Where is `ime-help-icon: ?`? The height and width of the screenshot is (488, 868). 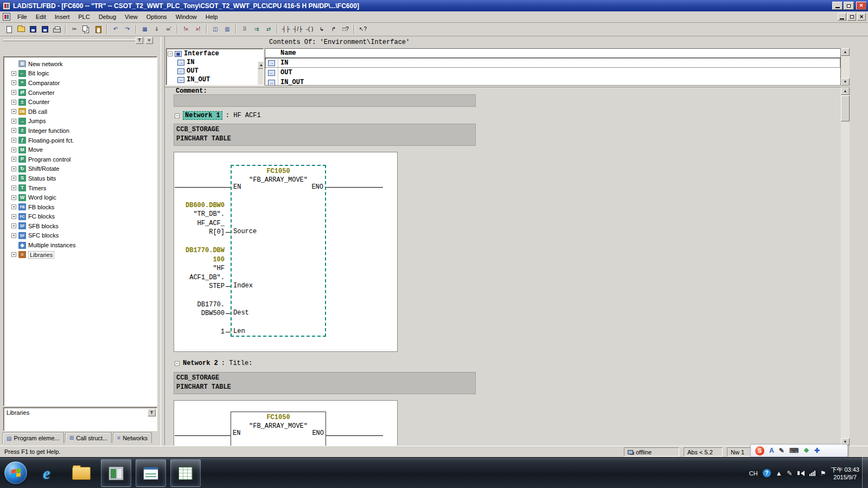
ime-help-icon: ? is located at coordinates (767, 473).